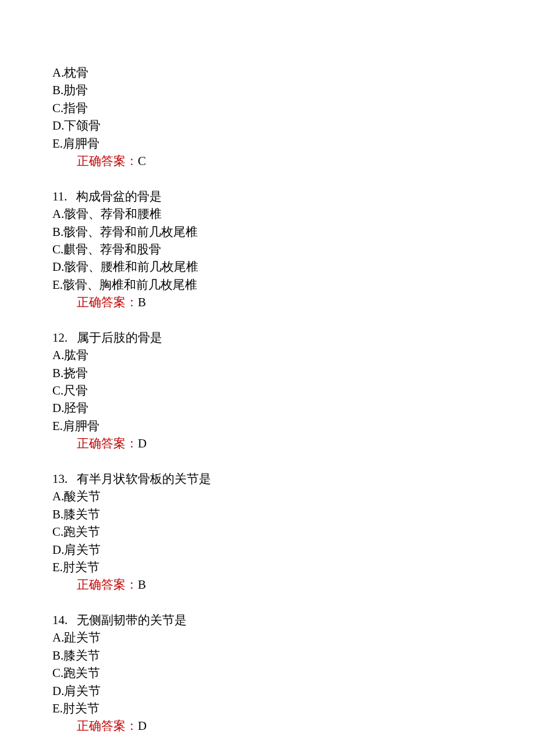 Image resolution: width=535 pixels, height=756 pixels. I want to click on option-a: A.枕骨, so click(268, 73).